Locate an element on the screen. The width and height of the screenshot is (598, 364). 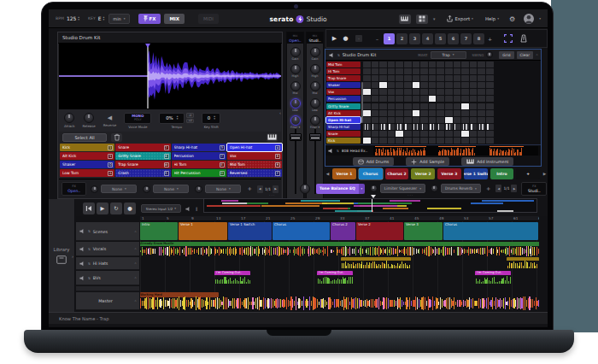
fx-mode-button: FX is located at coordinates (150, 19).